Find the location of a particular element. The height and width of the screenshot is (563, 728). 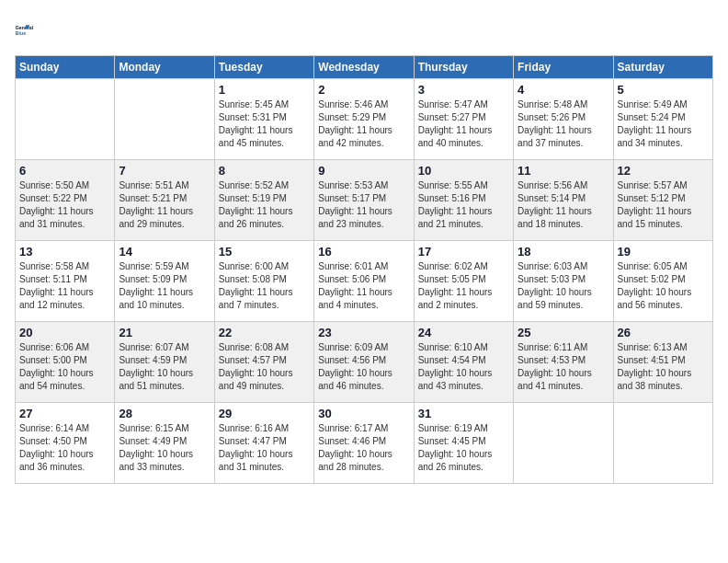

calendar-cell: 25Sunrise: 6:11 AM Sunset: 4:53 PM Dayli… is located at coordinates (563, 362).